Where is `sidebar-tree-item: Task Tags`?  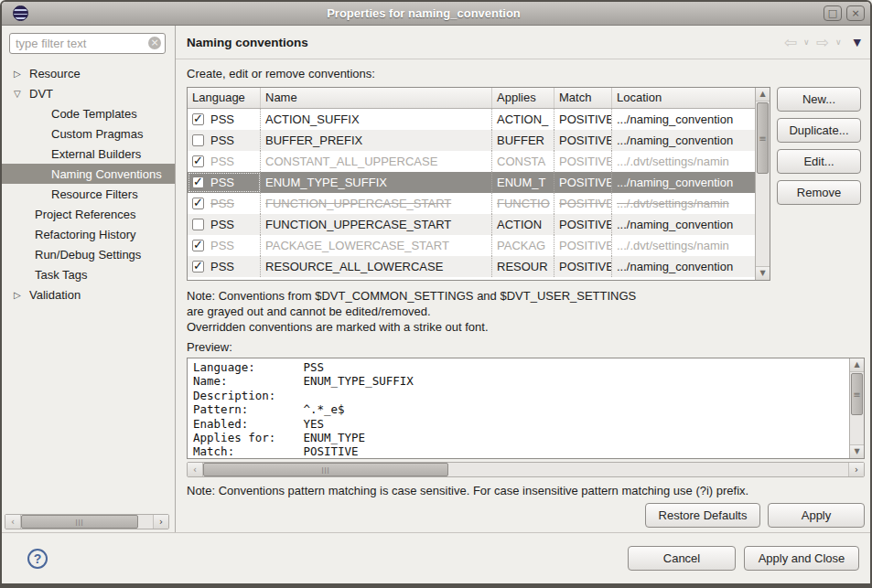
sidebar-tree-item: Task Tags is located at coordinates (88, 274).